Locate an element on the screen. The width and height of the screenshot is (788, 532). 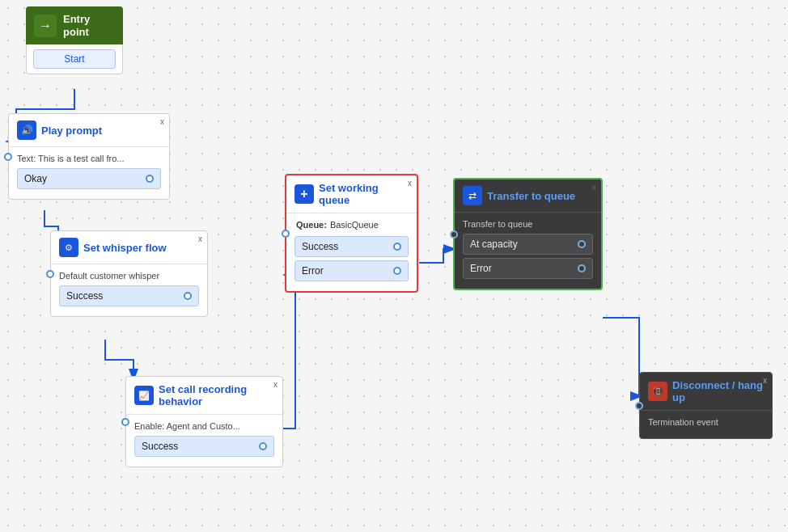
whisper-title: Set whisper flow is located at coordinates (125, 247).